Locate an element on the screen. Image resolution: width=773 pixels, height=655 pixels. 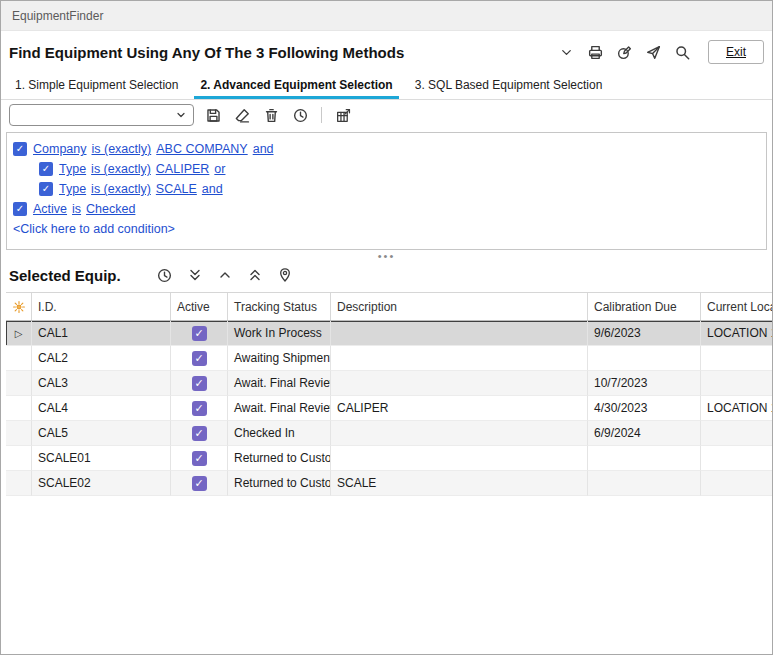
table-row: CAL4✓Await. Final ReviewCALIPER4/30/2023… is located at coordinates (390, 408).